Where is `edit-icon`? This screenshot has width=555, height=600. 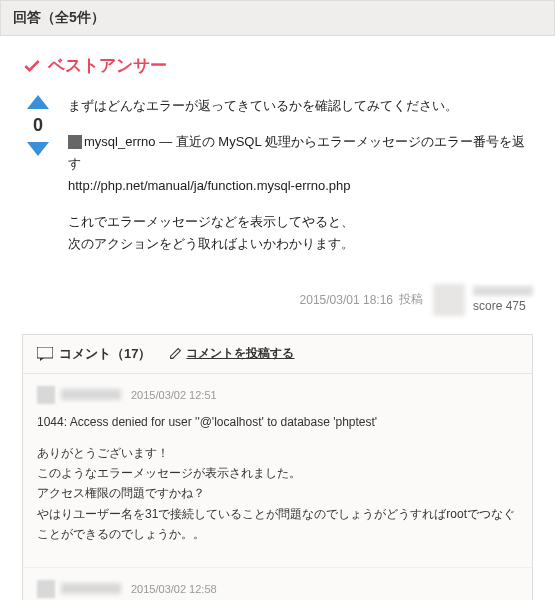 edit-icon is located at coordinates (176, 354).